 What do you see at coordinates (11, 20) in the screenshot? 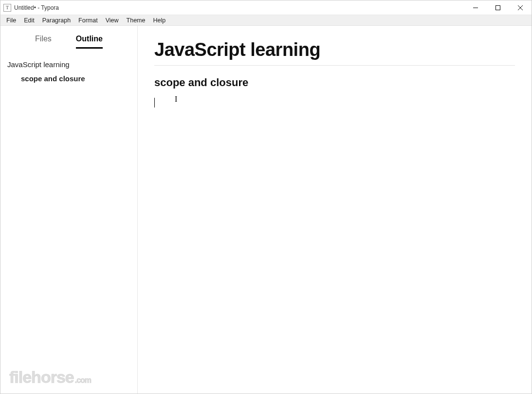
I see `menu-file: File` at bounding box center [11, 20].